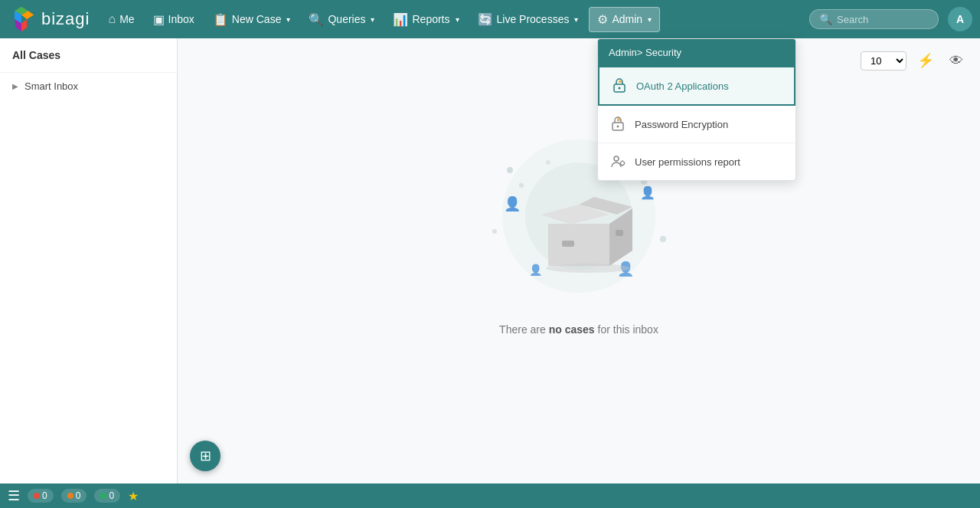  What do you see at coordinates (884, 61) in the screenshot?
I see `rows-selector: 10 25 50 100` at bounding box center [884, 61].